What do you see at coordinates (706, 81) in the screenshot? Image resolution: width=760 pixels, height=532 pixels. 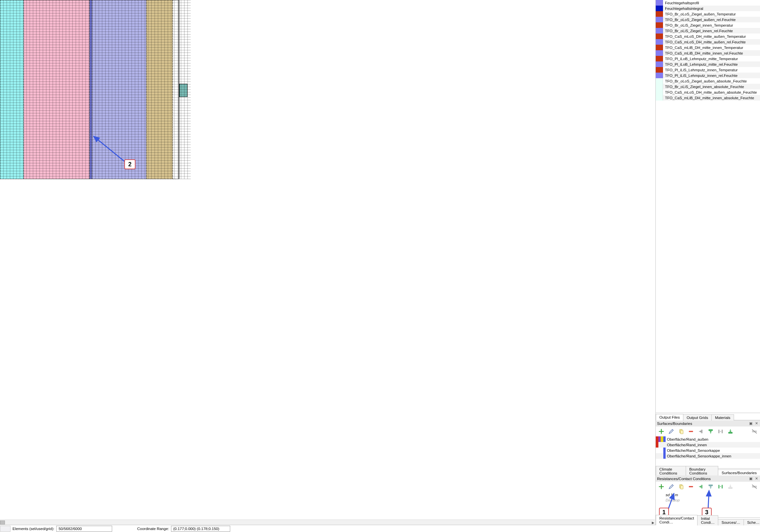 I see `output-label: TFO_Br_oLoS_Ziegel_außen_absolute_Feucht…` at bounding box center [706, 81].